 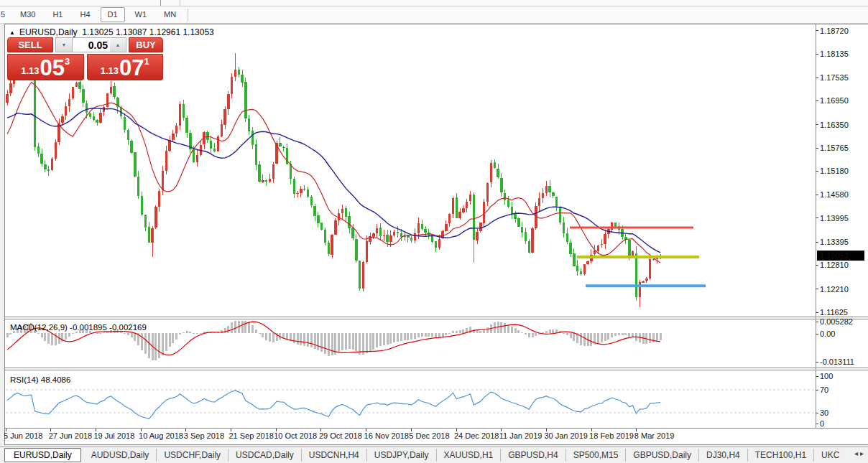 What do you see at coordinates (596, 455) in the screenshot?
I see `tab-sp500-m15: SP500,M15` at bounding box center [596, 455].